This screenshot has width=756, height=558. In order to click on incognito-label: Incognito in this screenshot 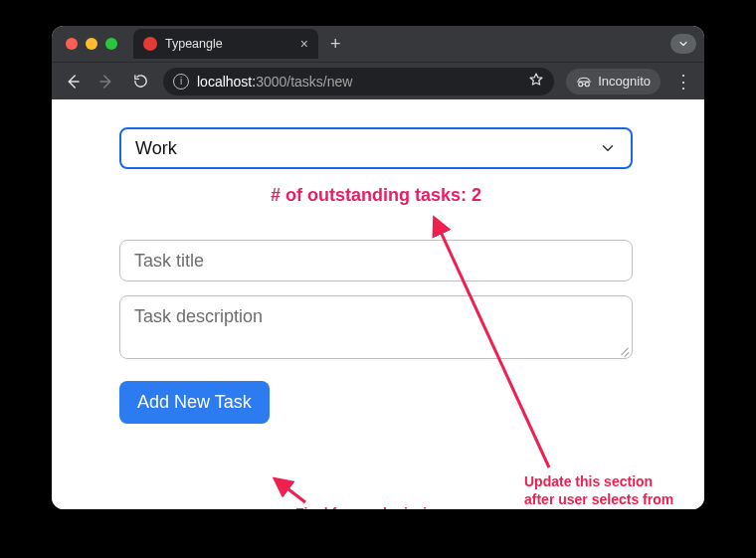, I will do `click(625, 82)`.